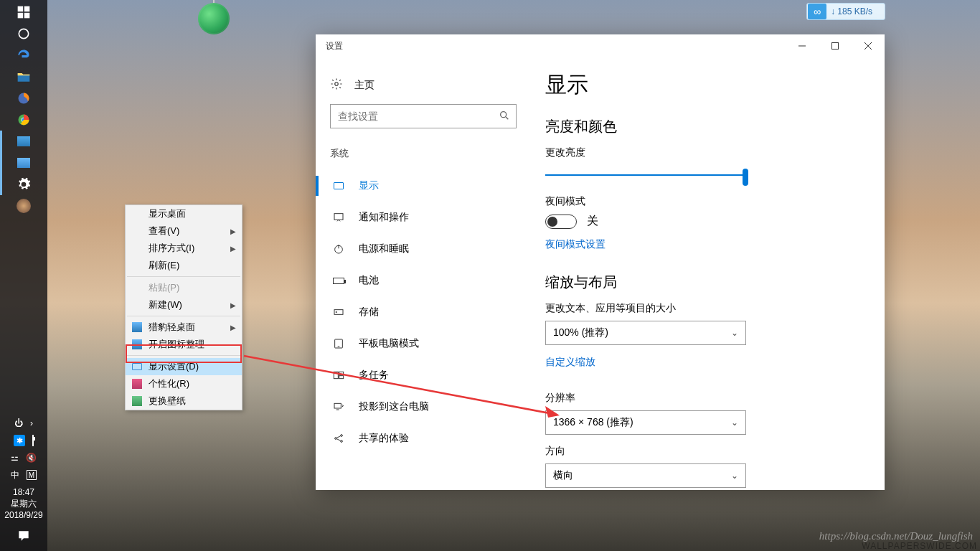  What do you see at coordinates (423, 116) in the screenshot?
I see `settings-search` at bounding box center [423, 116].